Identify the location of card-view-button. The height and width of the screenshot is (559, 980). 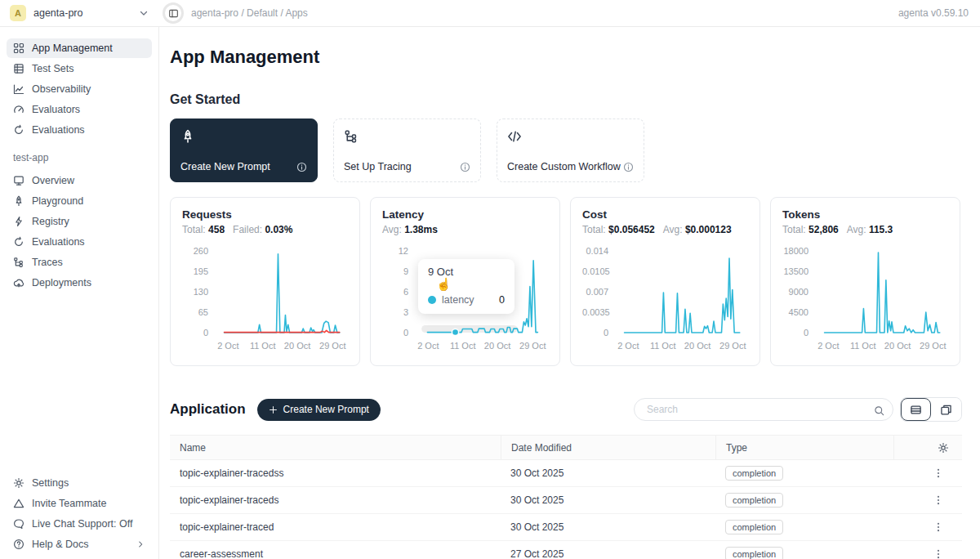
(946, 409).